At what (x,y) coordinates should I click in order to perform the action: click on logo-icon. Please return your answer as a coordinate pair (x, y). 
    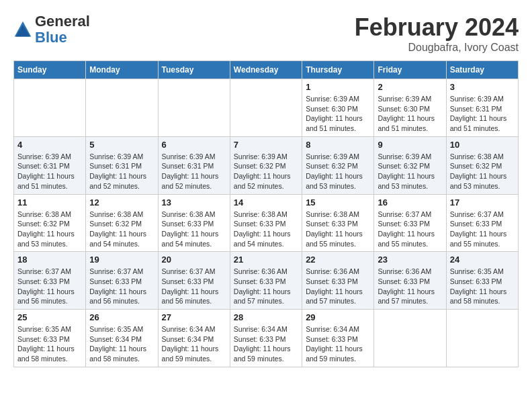
    Looking at the image, I should click on (23, 30).